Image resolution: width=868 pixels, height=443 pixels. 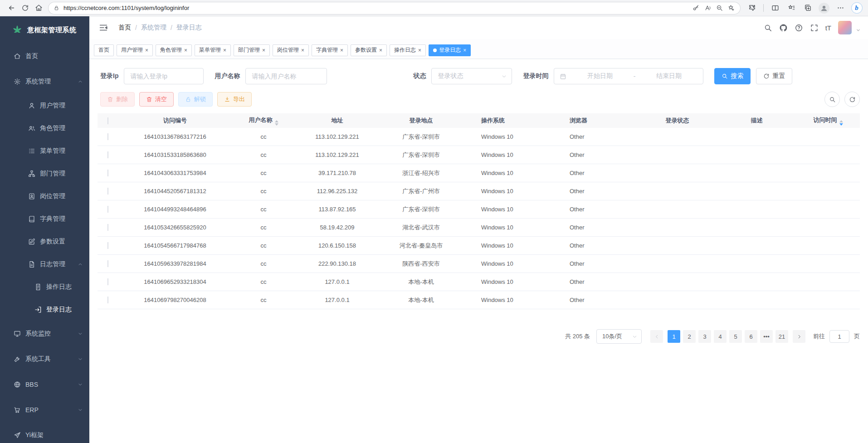 I want to click on sidebar-item: 参数设置, so click(x=44, y=242).